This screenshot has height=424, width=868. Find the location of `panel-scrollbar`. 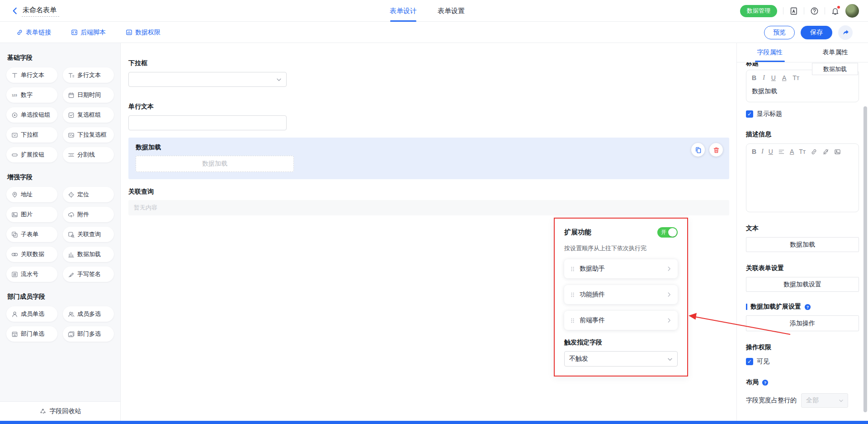

panel-scrollbar is located at coordinates (865, 259).